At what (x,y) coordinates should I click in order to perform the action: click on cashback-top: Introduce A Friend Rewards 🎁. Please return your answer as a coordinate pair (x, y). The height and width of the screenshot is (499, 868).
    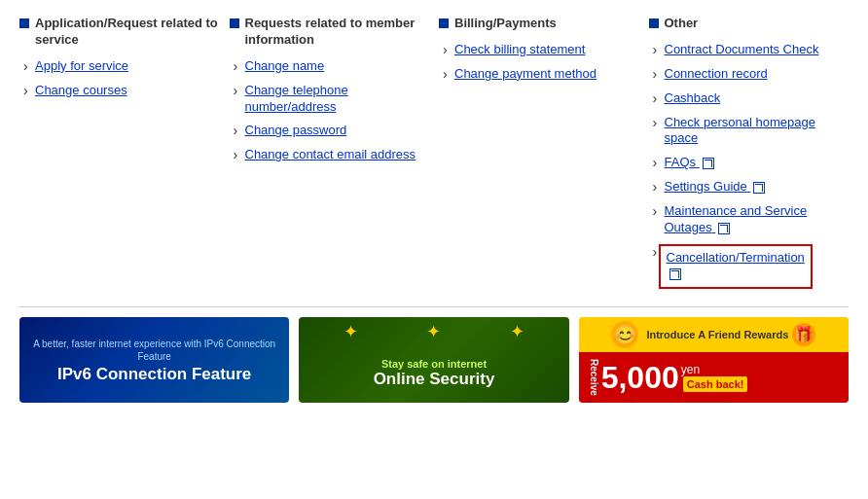
    Looking at the image, I should click on (714, 335).